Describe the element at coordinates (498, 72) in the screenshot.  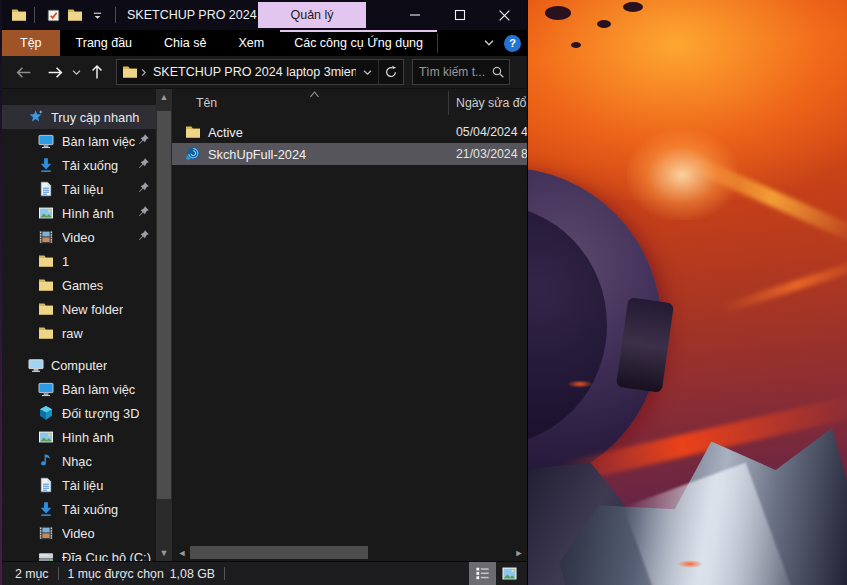
I see `magnifier-icon` at that location.